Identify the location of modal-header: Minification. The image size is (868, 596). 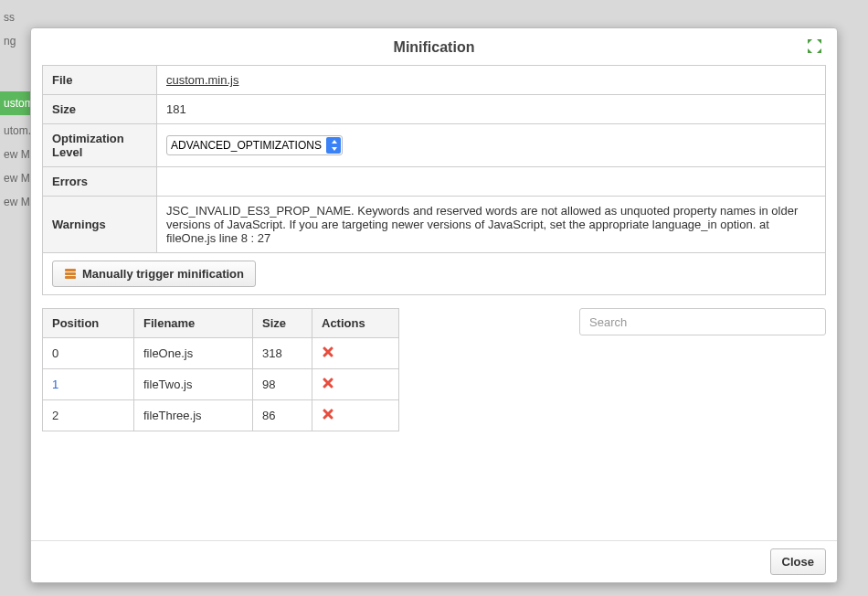
(434, 47).